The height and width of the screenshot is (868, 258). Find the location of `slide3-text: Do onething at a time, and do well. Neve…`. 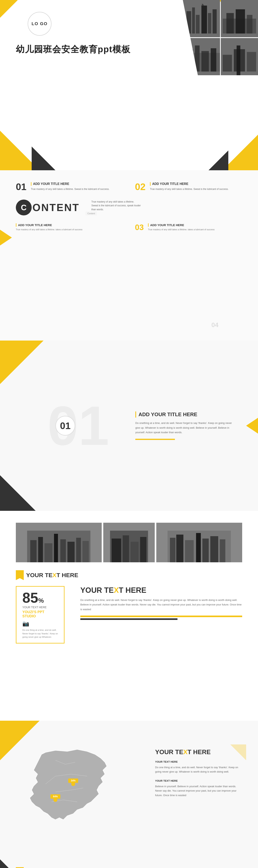

slide3-text: Do onething at a time, and do well. Neve… is located at coordinates (185, 428).